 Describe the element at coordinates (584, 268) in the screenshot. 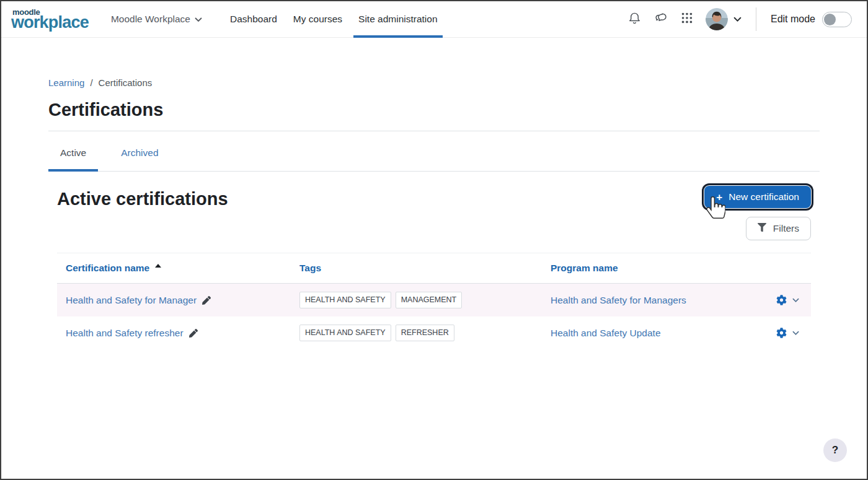

I see `program-name-header-label: Program name` at that location.